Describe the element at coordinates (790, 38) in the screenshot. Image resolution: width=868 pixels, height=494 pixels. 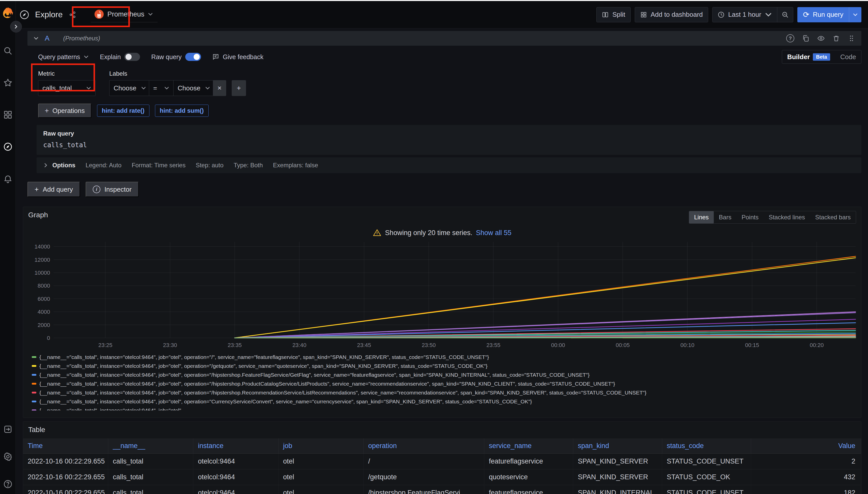
I see `query-help-icon: ?` at that location.